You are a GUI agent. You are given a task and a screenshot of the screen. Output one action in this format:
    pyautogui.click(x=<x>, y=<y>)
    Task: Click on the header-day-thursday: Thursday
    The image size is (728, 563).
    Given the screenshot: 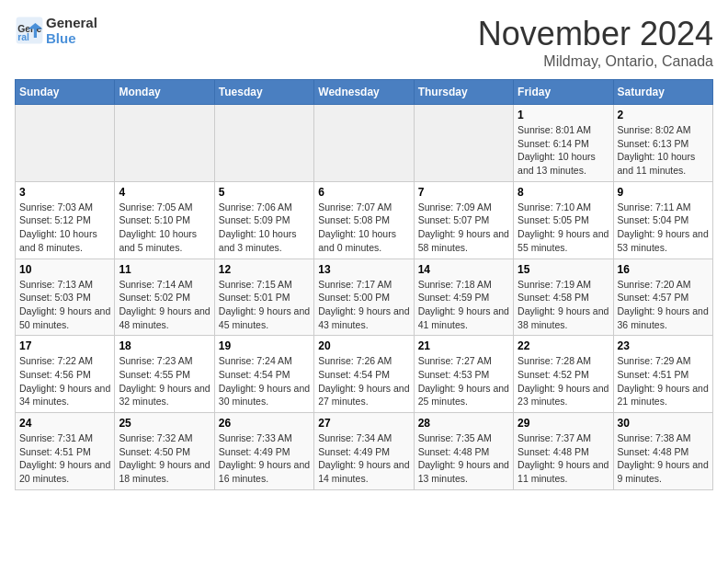 What is the action you would take?
    pyautogui.click(x=463, y=92)
    